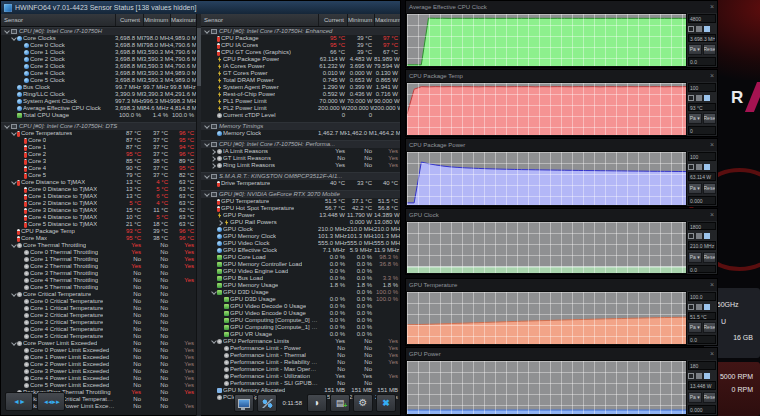  I want to click on sensor-row: Performance Limit - ThermalNoNoYes, so click(300, 356).